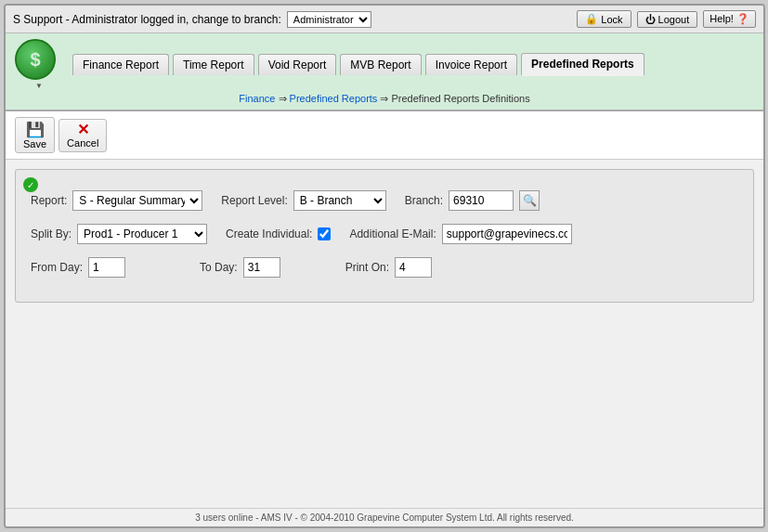 The height and width of the screenshot is (532, 768). Describe the element at coordinates (35, 144) in the screenshot. I see `save-label: Save` at that location.